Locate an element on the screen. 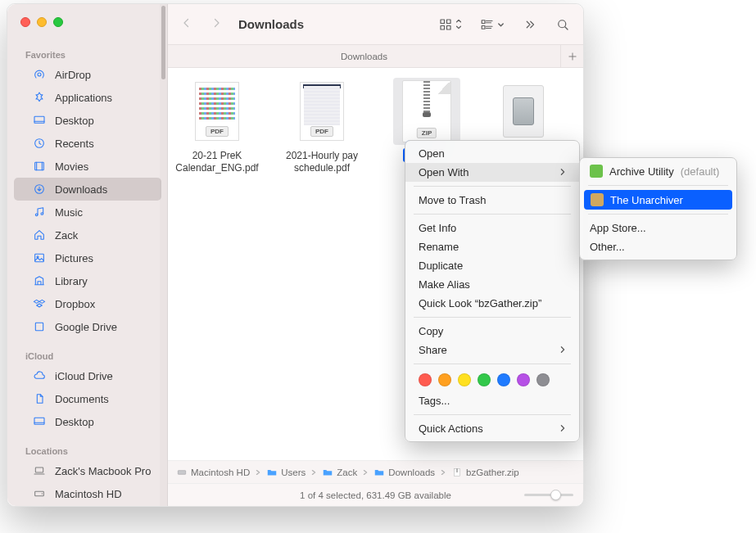 The width and height of the screenshot is (756, 533). menu-quick-look: Quick Look “bzGather.zip” is located at coordinates (492, 303).